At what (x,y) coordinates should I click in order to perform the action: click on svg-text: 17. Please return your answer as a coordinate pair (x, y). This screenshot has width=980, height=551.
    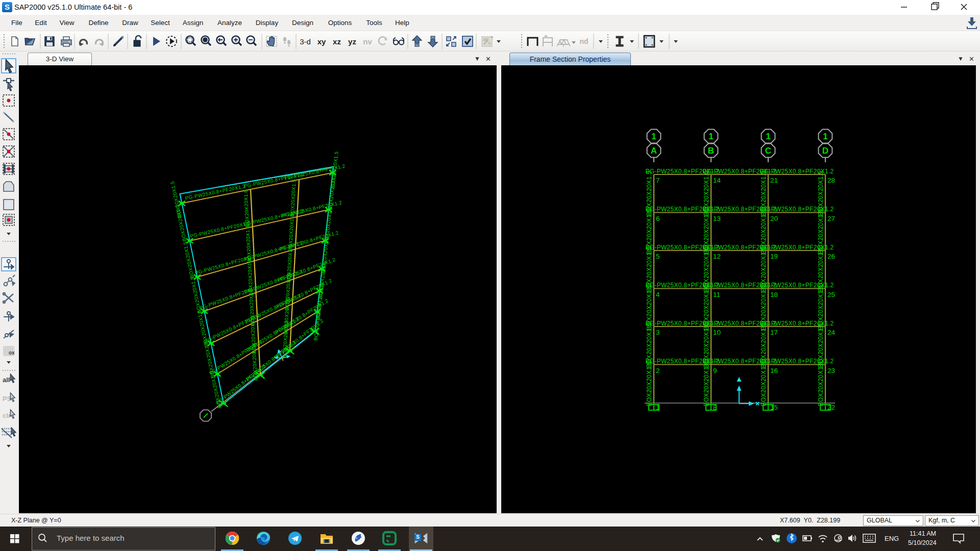
    Looking at the image, I should click on (774, 333).